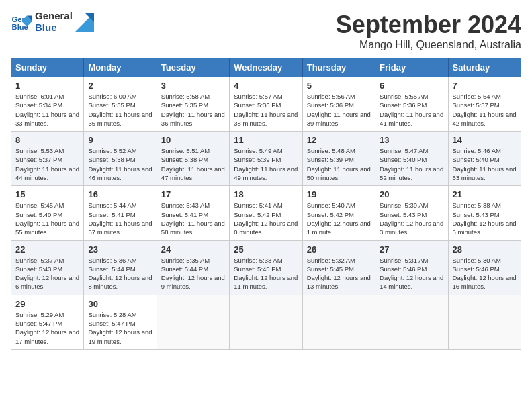 This screenshot has width=532, height=411. I want to click on calendar-day-cell: 23 Sunrise: 5:36 AM Sunset: 5:44 PM Dayl…, so click(120, 267).